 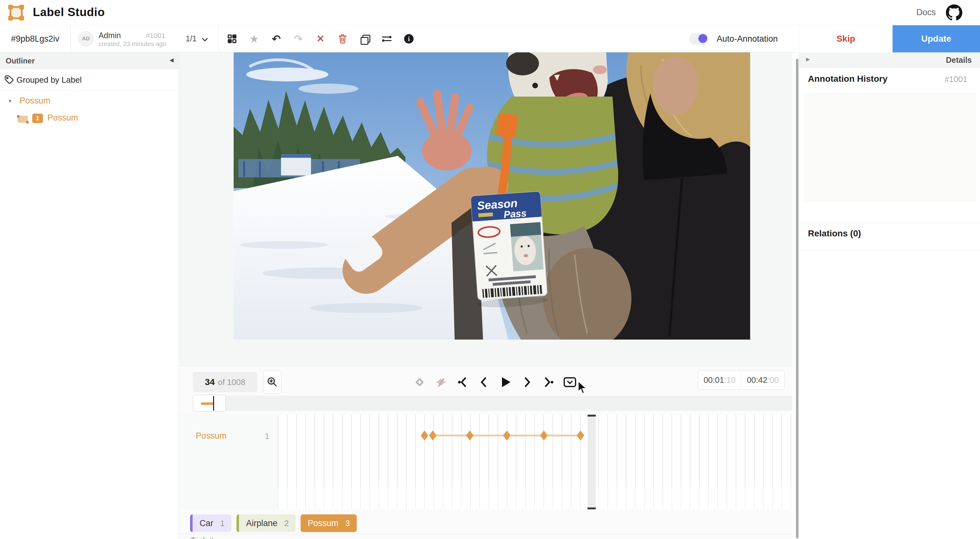 What do you see at coordinates (155, 36) in the screenshot?
I see `annotation-id: #1001` at bounding box center [155, 36].